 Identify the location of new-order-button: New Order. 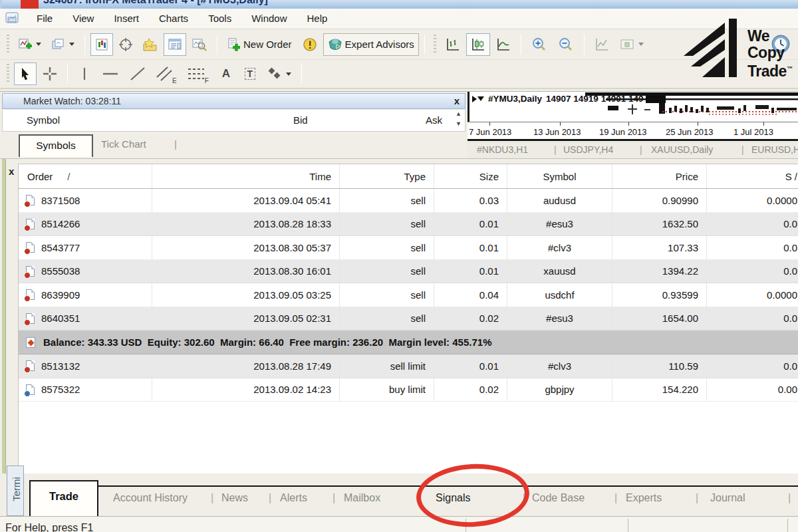
(259, 45).